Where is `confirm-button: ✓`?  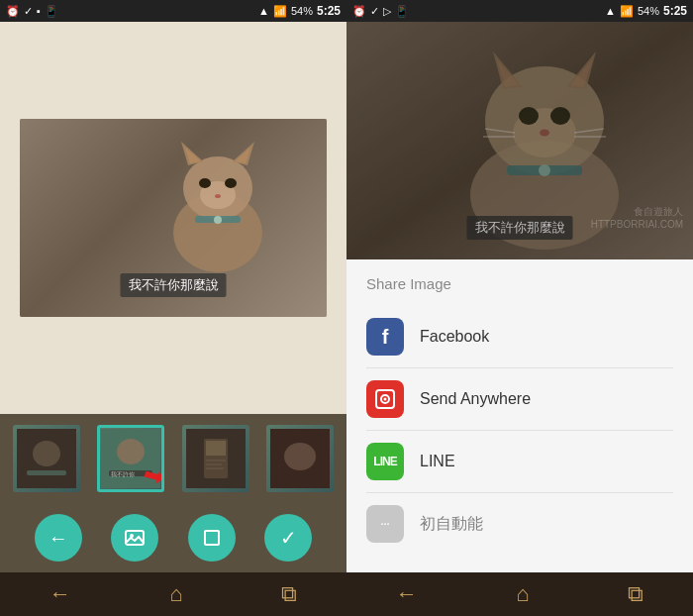
confirm-button: ✓ is located at coordinates (288, 538).